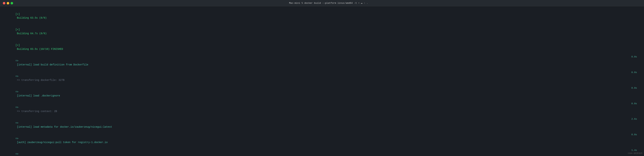  I want to click on watermark: CSDN @优质创作, so click(635, 153).